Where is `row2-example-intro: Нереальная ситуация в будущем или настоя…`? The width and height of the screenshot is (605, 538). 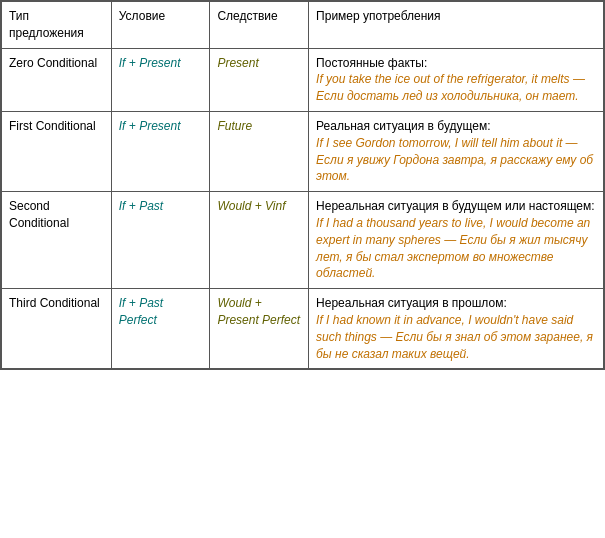
row2-example-intro: Нереальная ситуация в будущем или настоя… is located at coordinates (456, 206).